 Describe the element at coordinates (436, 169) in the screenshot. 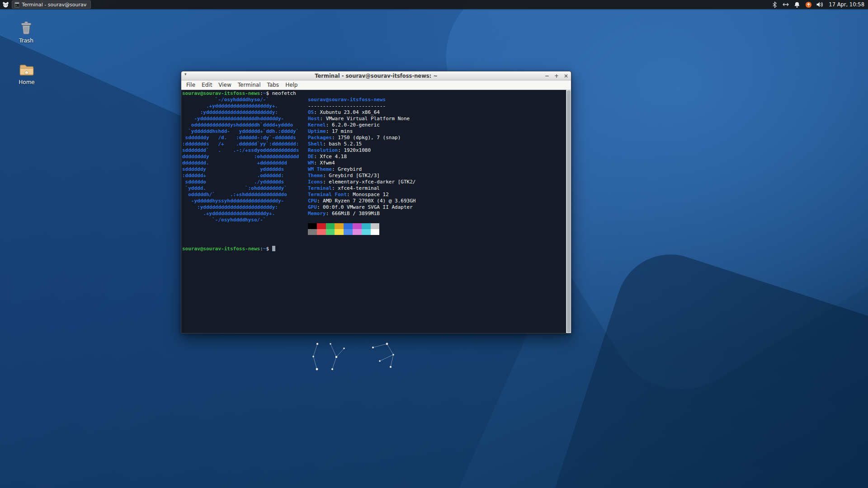

I see `neofetch-info-line: WM Theme: Greybird` at that location.